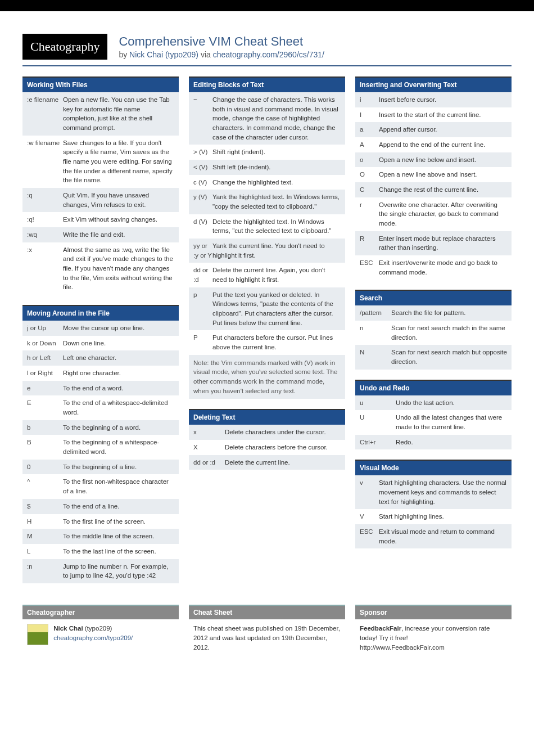 This screenshot has width=534, height=756. Describe the element at coordinates (443, 129) in the screenshot. I see `desc-cell: Append after cursor.` at that location.